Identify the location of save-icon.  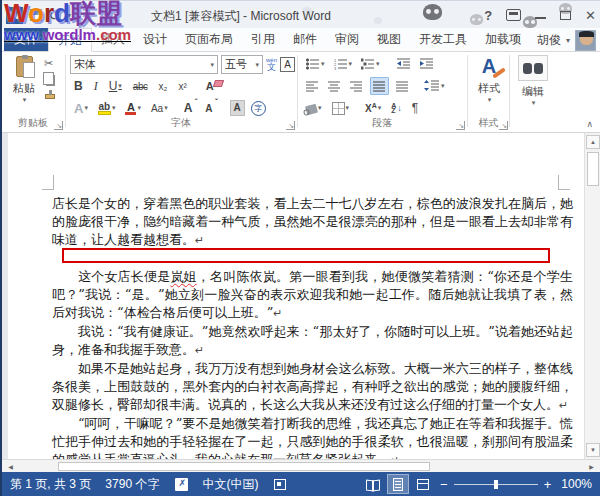
(36, 15).